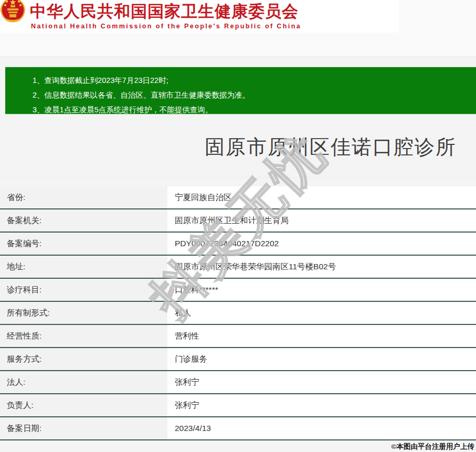 The image size is (476, 452). I want to click on row-label: 经营性质:, so click(84, 336).